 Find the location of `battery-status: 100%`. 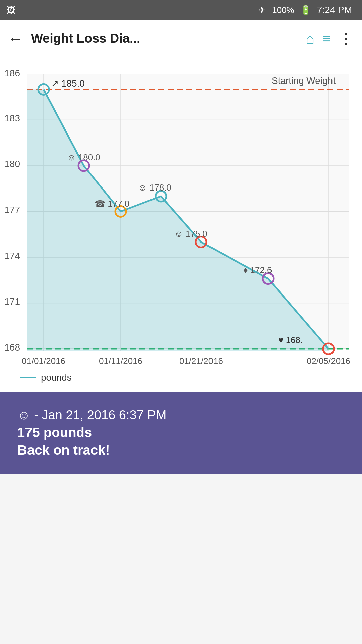

battery-status: 100% is located at coordinates (283, 10).